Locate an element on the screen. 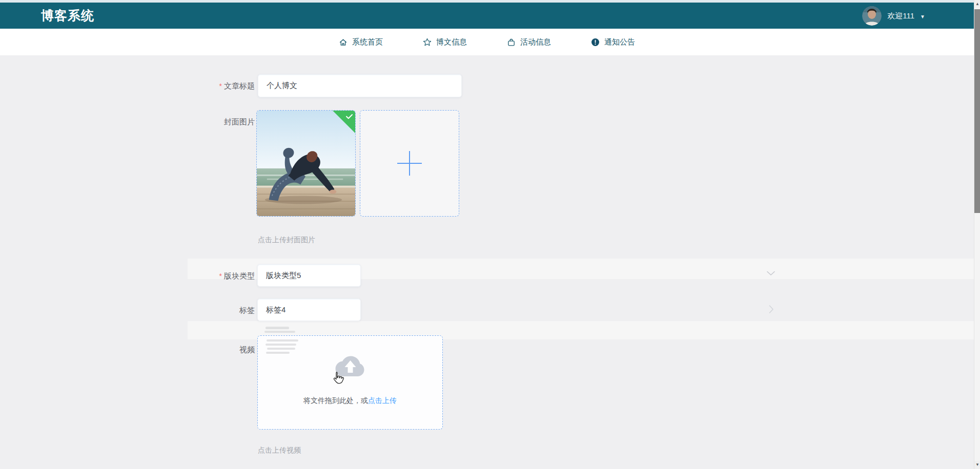 The width and height of the screenshot is (980, 469). cover-image-label: 封面图片 is located at coordinates (199, 122).